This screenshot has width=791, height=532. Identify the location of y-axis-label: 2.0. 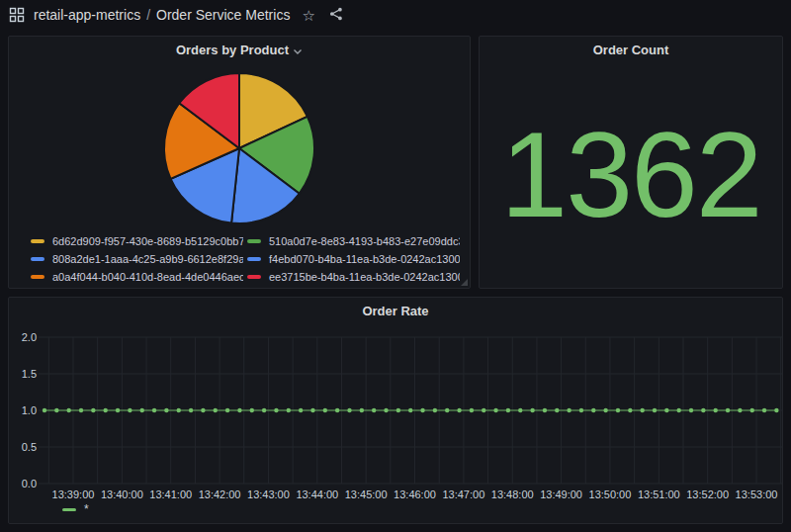
(23, 337).